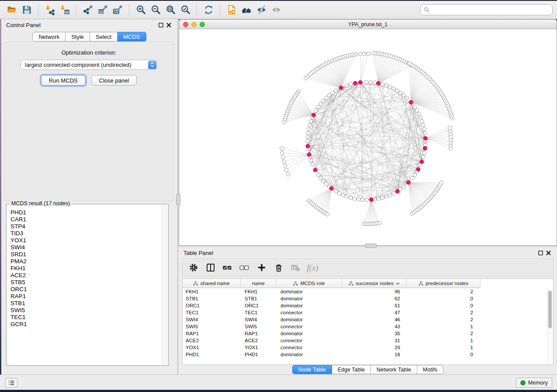  What do you see at coordinates (185, 10) in the screenshot?
I see `zoom-selected-icon` at bounding box center [185, 10].